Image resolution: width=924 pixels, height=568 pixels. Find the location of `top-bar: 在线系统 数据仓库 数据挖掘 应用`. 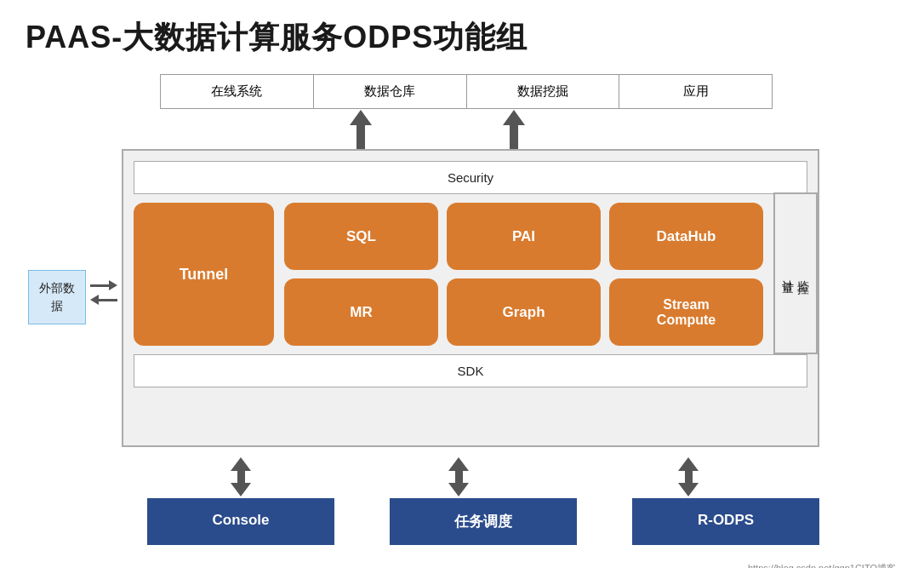

top-bar: 在线系统 数据仓库 数据挖掘 应用 is located at coordinates (466, 92).